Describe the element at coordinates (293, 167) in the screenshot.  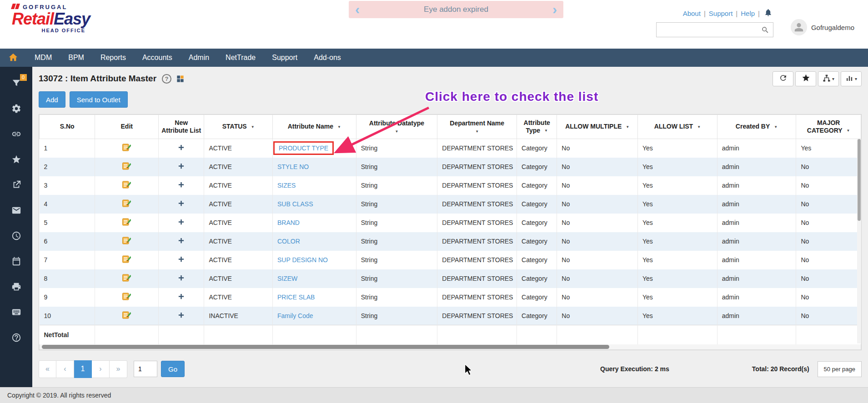
I see `attribute-name-link: STYLE NO` at that location.